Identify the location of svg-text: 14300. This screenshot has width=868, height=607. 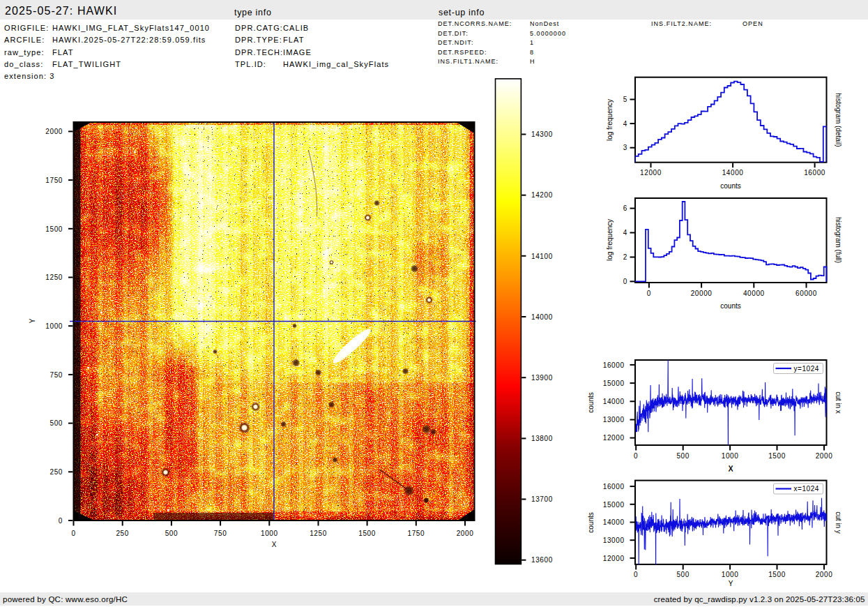
(542, 134).